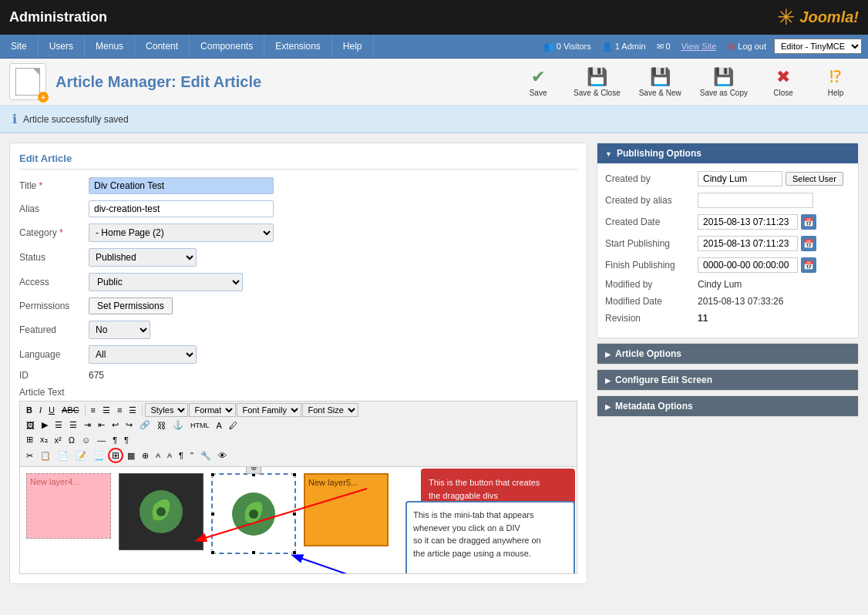 The width and height of the screenshot is (868, 615). Describe the element at coordinates (728, 354) in the screenshot. I see `article-options-header: Article Options` at that location.